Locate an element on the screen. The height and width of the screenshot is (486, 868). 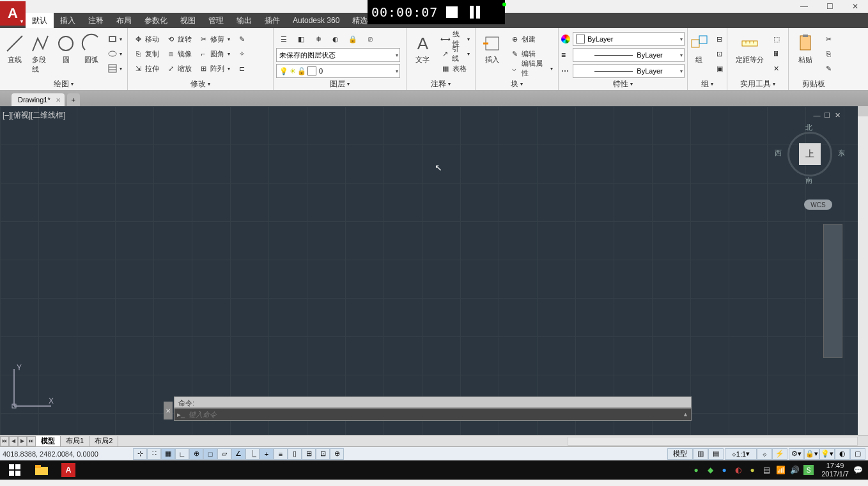
tray-icon-2: ◆ is located at coordinates (710, 470).